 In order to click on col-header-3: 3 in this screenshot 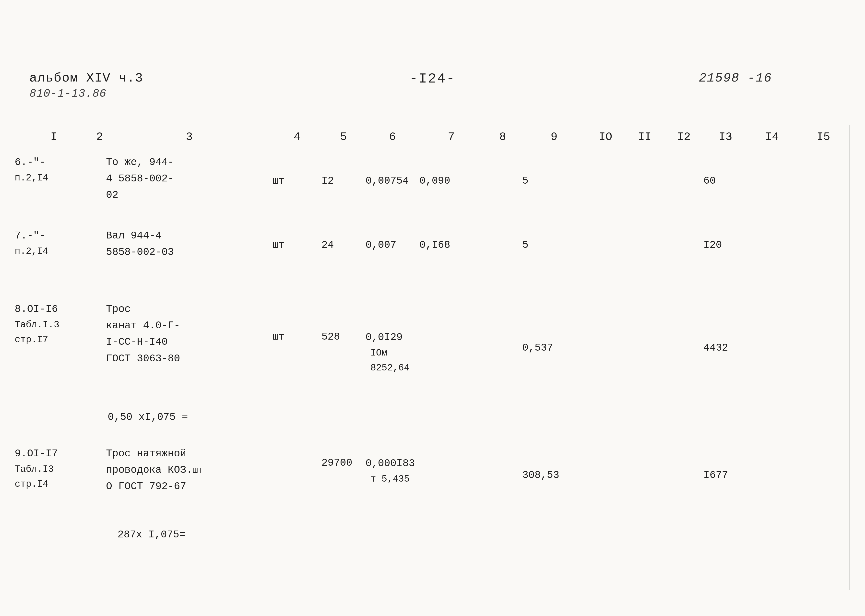, I will do `click(190, 137)`.